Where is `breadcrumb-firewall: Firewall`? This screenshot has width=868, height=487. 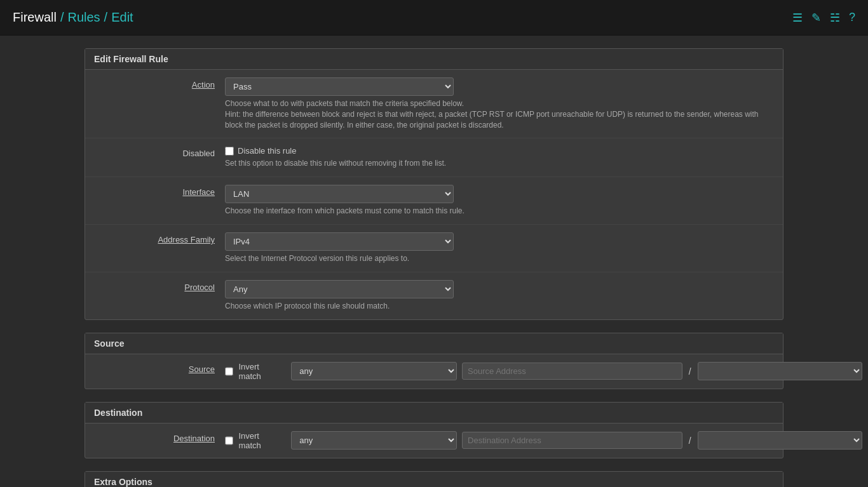
breadcrumb-firewall: Firewall is located at coordinates (34, 18).